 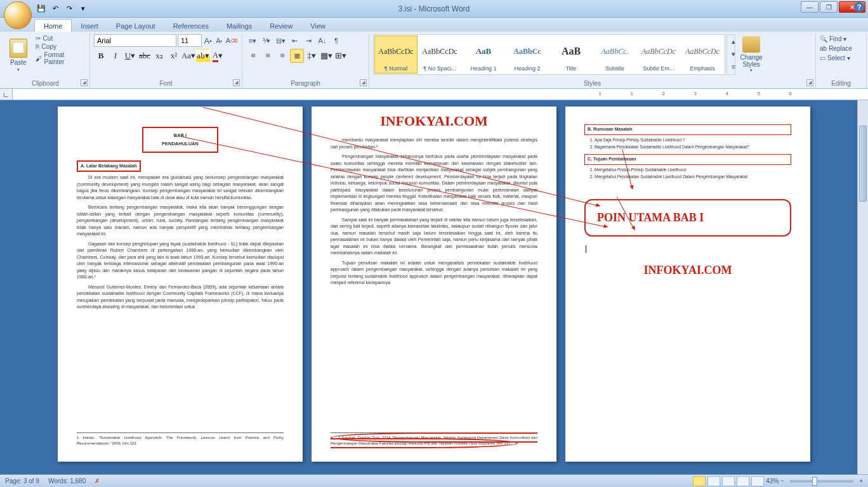 I want to click on strike-button: abc, so click(x=145, y=56).